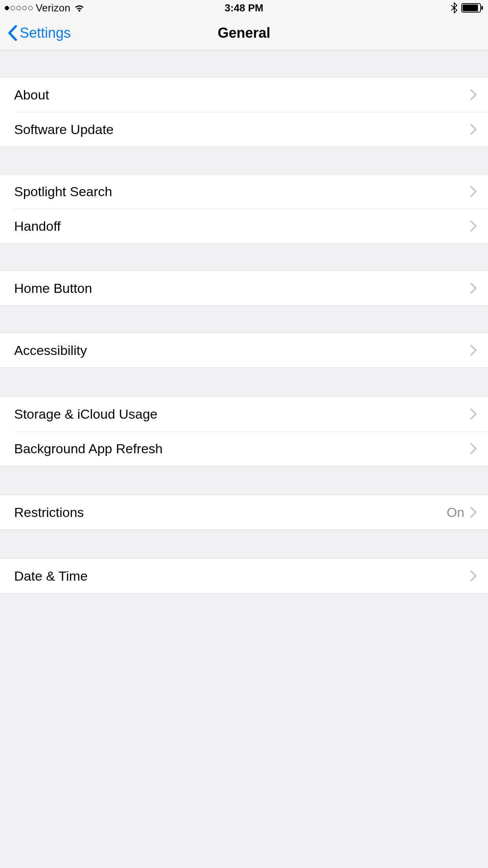 This screenshot has width=488, height=868. Describe the element at coordinates (244, 512) in the screenshot. I see `row-restrictions: Restrictions On` at that location.